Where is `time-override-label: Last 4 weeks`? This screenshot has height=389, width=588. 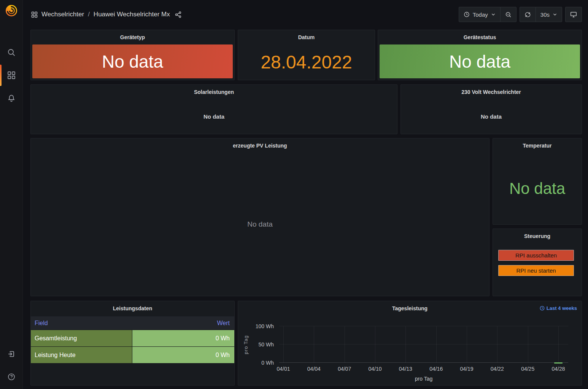
time-override-label: Last 4 weeks is located at coordinates (562, 308).